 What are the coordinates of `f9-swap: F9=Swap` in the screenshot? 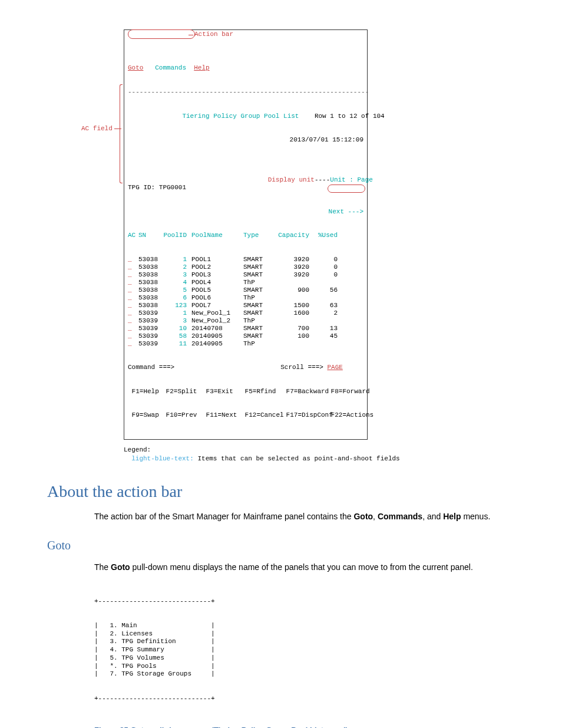 It's located at (149, 416).